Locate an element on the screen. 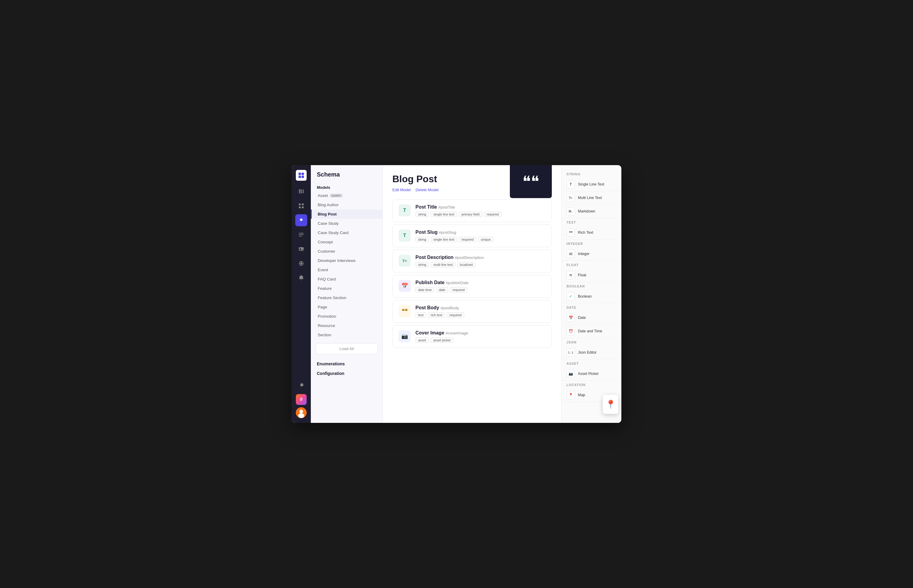 This screenshot has width=913, height=588. sidebar-item-concept: Concept is located at coordinates (347, 242).